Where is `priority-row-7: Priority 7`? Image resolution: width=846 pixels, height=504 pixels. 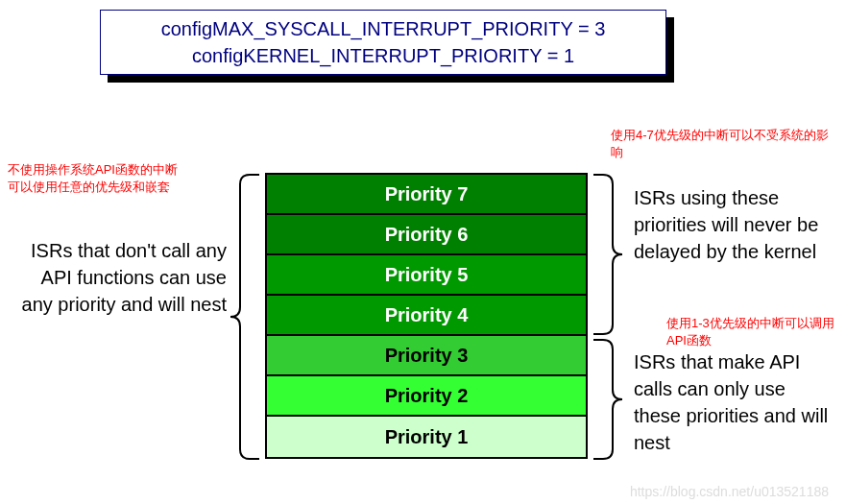 priority-row-7: Priority 7 is located at coordinates (426, 195).